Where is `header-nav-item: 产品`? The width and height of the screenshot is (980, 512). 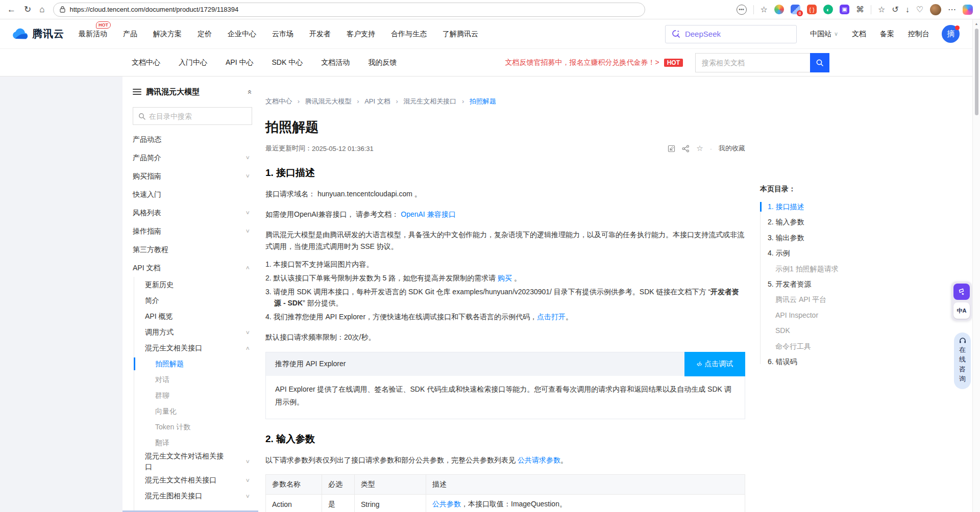
header-nav-item: 产品 is located at coordinates (130, 34).